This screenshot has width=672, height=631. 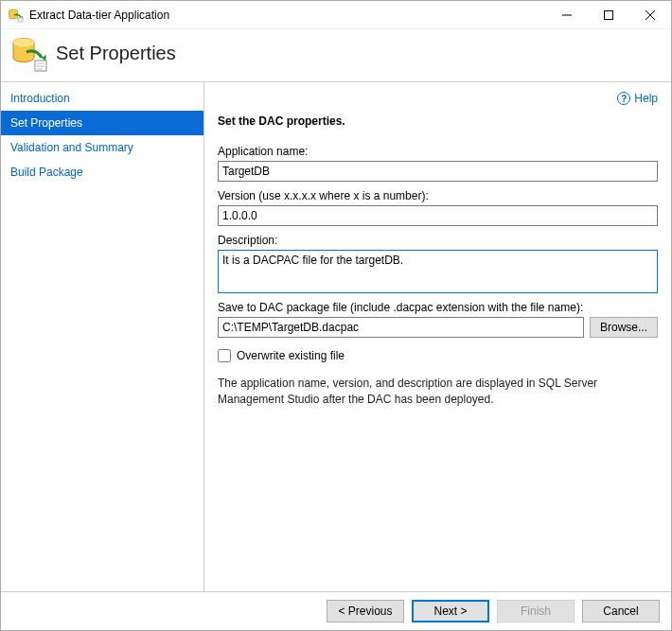 I want to click on window-controls, so click(x=609, y=15).